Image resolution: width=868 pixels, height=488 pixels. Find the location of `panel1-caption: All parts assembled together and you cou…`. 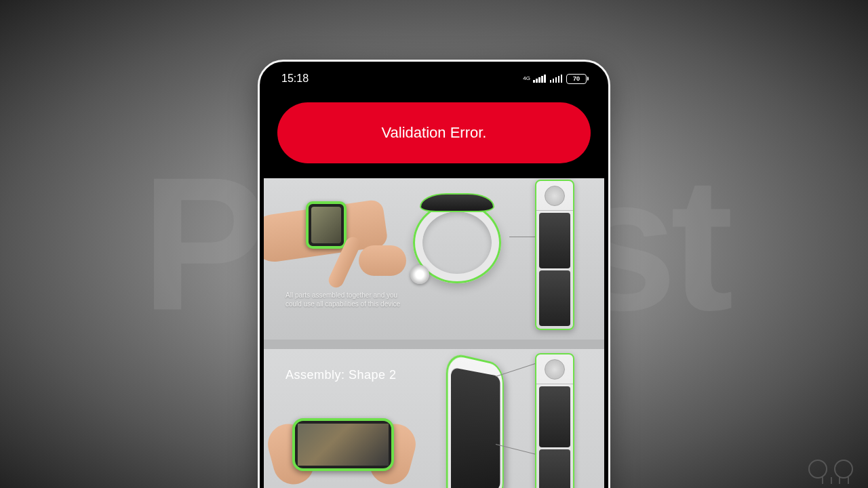

panel1-caption: All parts assembled together and you cou… is located at coordinates (344, 300).